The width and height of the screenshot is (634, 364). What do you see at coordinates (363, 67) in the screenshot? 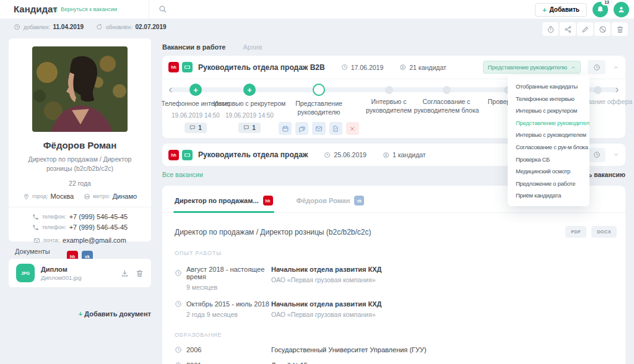
I see `vacancy-date: 17.06.2019` at bounding box center [363, 67].